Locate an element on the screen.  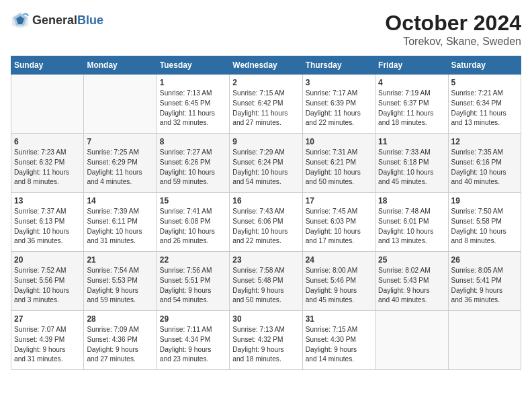
day-content: Sunrise: 8:05 AM Sunset: 5:41 PM Dayligh… is located at coordinates (485, 286).